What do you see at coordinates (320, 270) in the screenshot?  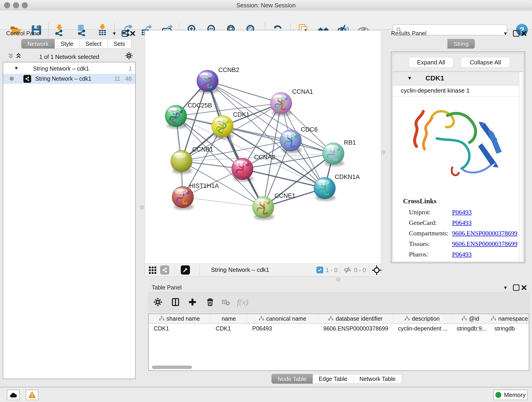 I see `selected-checkbox-icon` at bounding box center [320, 270].